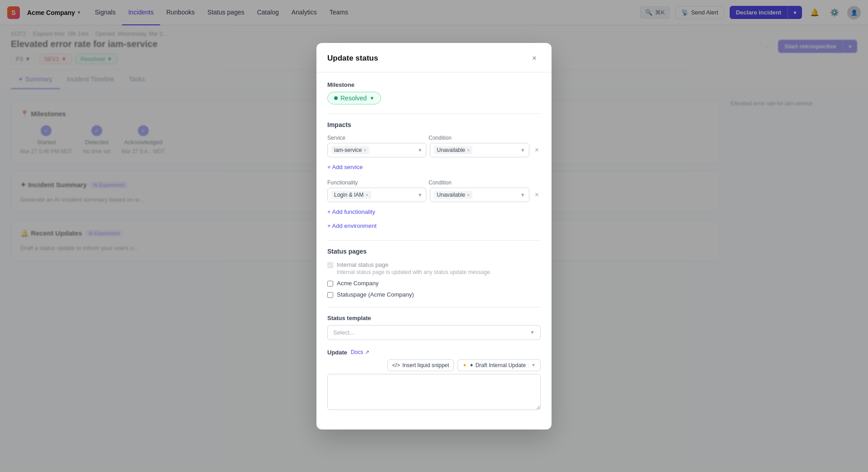 Image resolution: width=868 pixels, height=472 pixels. Describe the element at coordinates (377, 150) in the screenshot. I see `service-select: iam-service × ▼` at that location.